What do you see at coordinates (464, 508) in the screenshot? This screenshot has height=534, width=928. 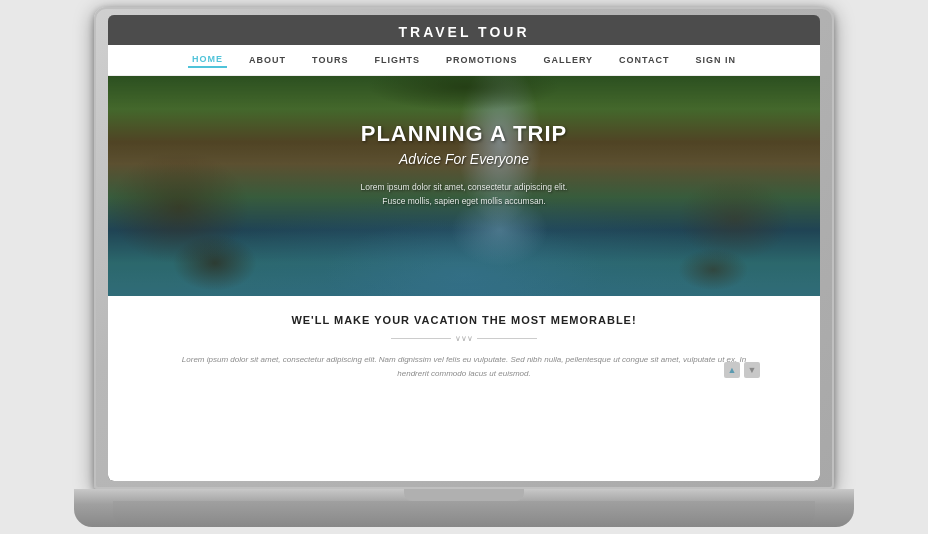 I see `laptop-body` at bounding box center [464, 508].